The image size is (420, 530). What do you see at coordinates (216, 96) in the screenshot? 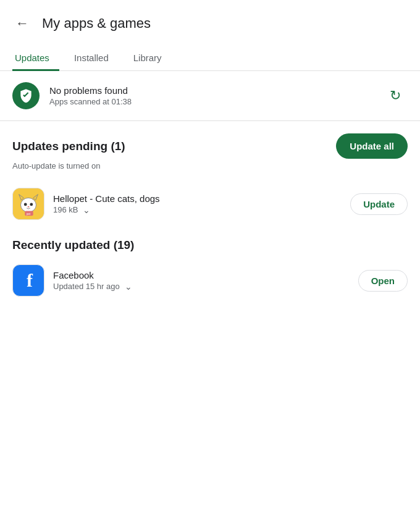
I see `security-info: No problems found Apps scanned at 01:38` at bounding box center [216, 96].